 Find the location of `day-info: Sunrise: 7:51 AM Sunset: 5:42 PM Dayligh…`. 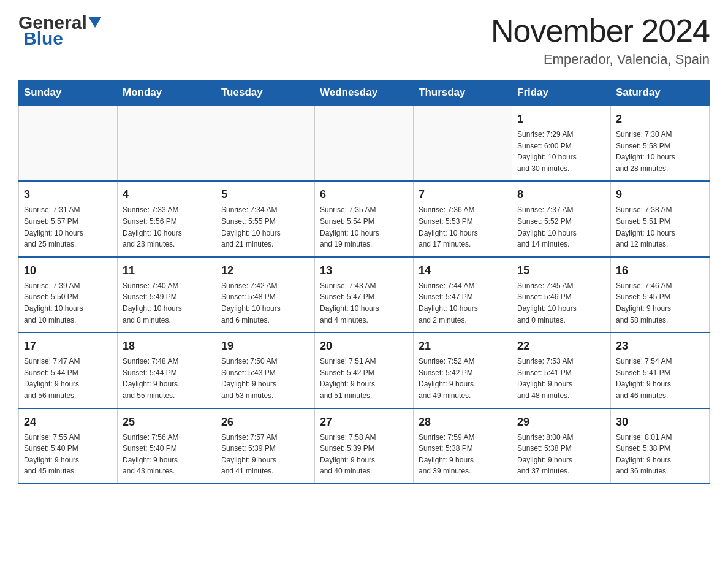

day-info: Sunrise: 7:51 AM Sunset: 5:42 PM Dayligh… is located at coordinates (364, 378).